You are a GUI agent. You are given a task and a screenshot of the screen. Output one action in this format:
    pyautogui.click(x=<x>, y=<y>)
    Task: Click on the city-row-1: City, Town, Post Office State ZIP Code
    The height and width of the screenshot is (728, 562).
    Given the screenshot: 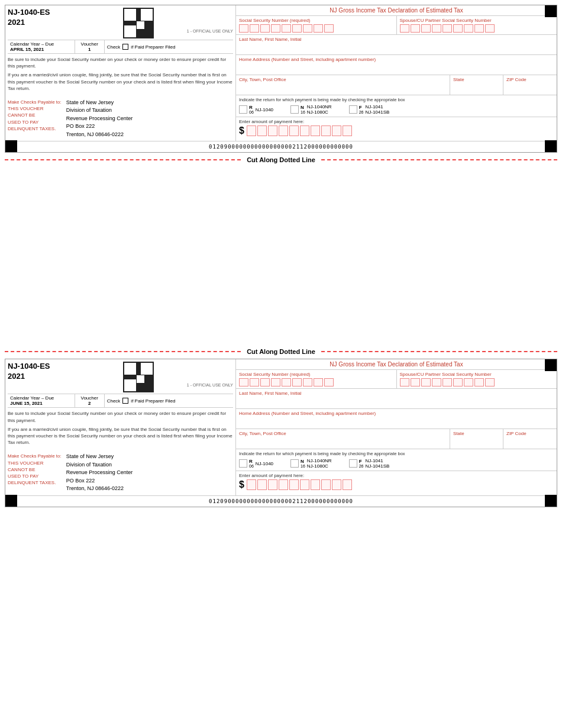 What is the action you would take?
    pyautogui.click(x=396, y=85)
    